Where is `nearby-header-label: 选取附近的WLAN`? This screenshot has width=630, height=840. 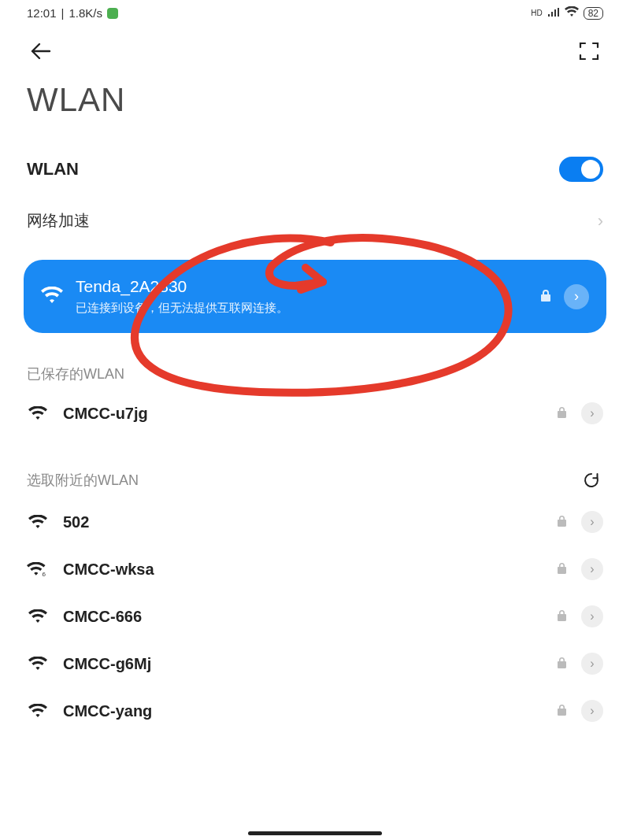
nearby-header-label: 选取附近的WLAN is located at coordinates (83, 480).